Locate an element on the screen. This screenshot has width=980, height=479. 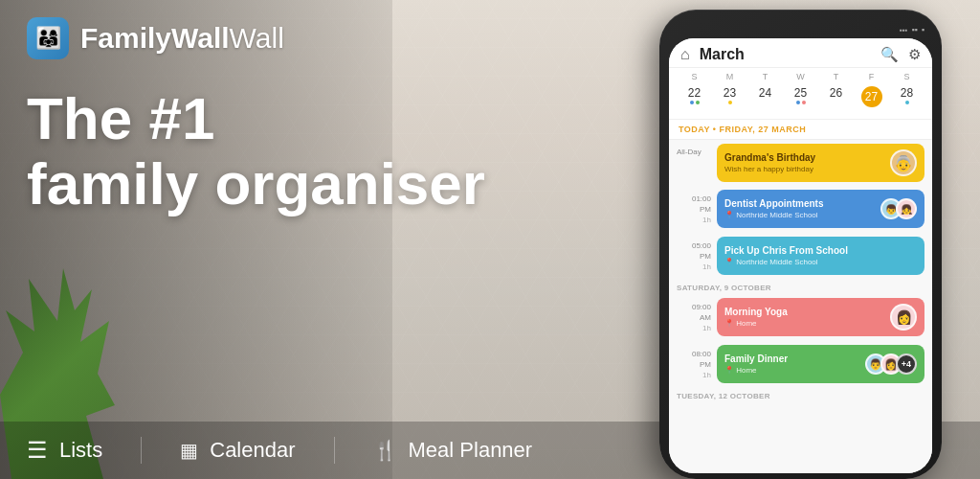
event-title-dinner: Family Dinner is located at coordinates (792, 359).